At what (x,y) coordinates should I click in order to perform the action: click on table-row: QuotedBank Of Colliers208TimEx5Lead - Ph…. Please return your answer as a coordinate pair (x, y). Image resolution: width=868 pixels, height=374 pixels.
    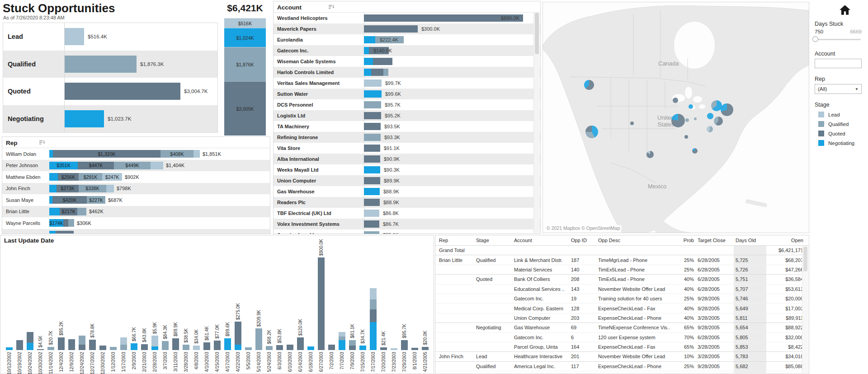
    Looking at the image, I should click on (622, 279).